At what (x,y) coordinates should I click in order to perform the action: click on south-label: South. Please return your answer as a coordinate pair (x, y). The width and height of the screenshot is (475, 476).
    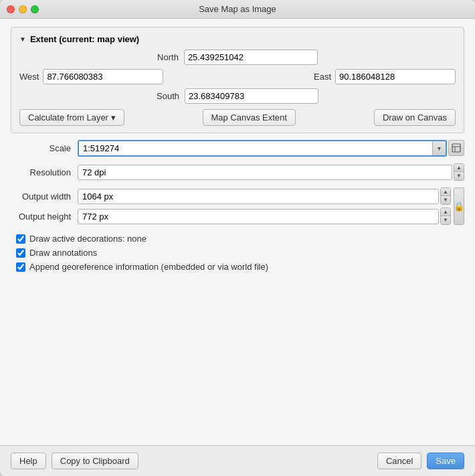
    Looking at the image, I should click on (168, 96).